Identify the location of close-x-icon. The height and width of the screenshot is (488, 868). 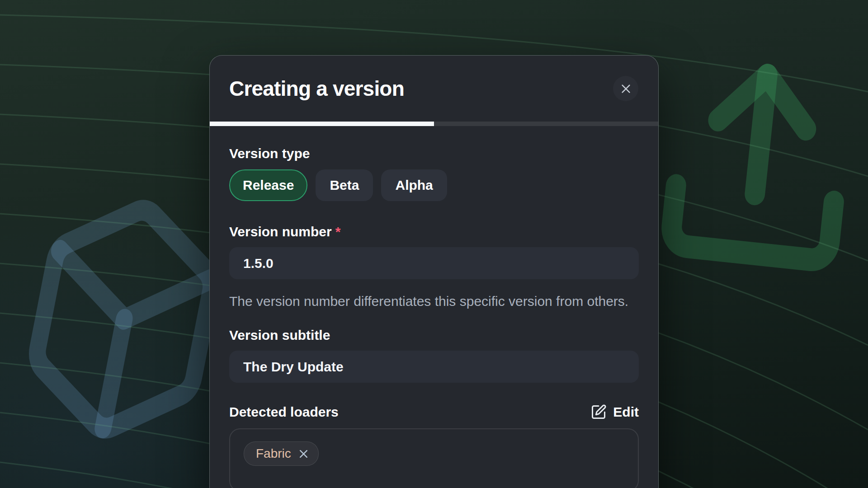
(626, 89).